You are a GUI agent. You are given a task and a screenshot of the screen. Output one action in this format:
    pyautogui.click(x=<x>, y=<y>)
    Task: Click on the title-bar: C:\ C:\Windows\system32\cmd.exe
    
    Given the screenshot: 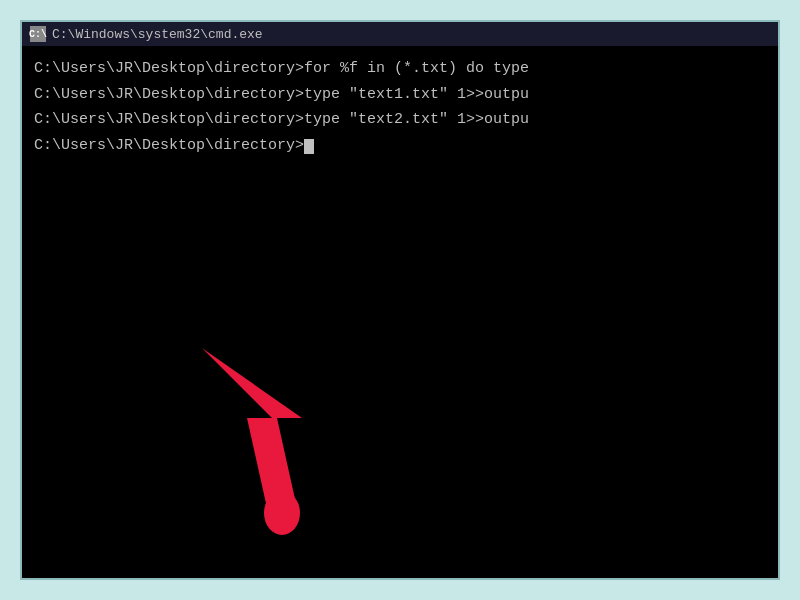 What is the action you would take?
    pyautogui.click(x=400, y=34)
    